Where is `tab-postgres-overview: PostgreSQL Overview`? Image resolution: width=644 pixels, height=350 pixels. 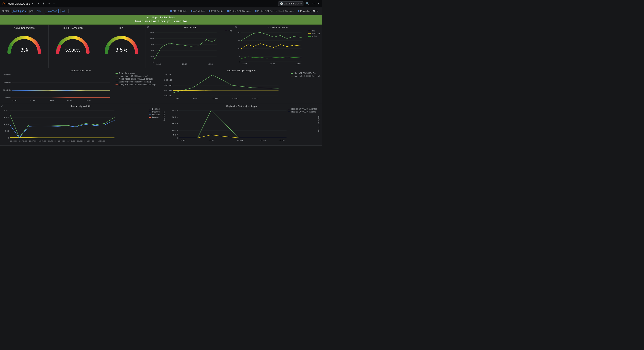
tab-postgres-overview: PostgreSQL Overview is located at coordinates (239, 11).